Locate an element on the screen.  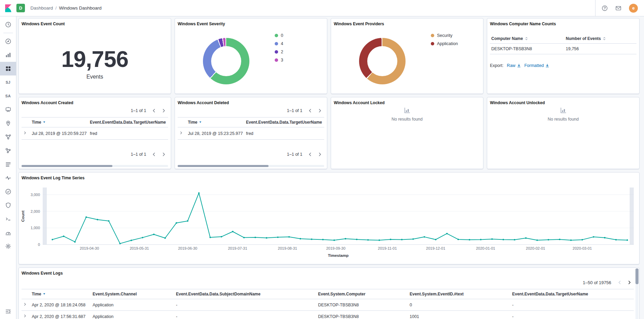
export-raw-link: Raw is located at coordinates (514, 66).